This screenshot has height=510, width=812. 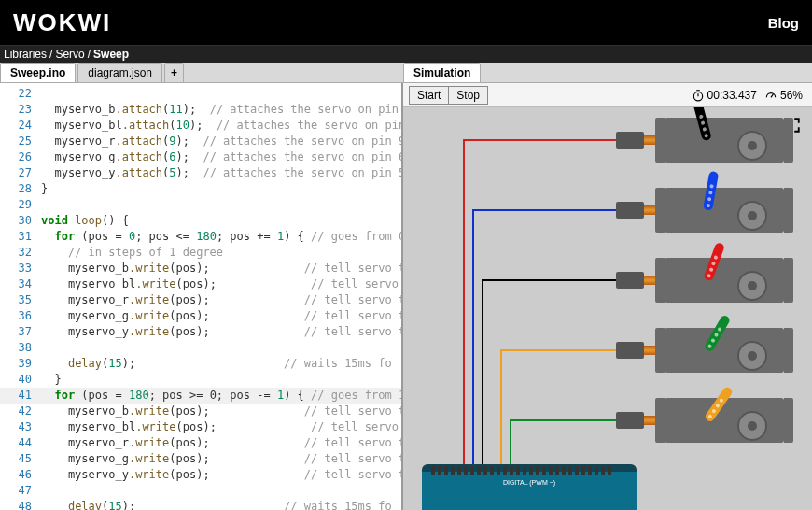 I want to click on breadcrumb-servo: Servo, so click(x=69, y=54).